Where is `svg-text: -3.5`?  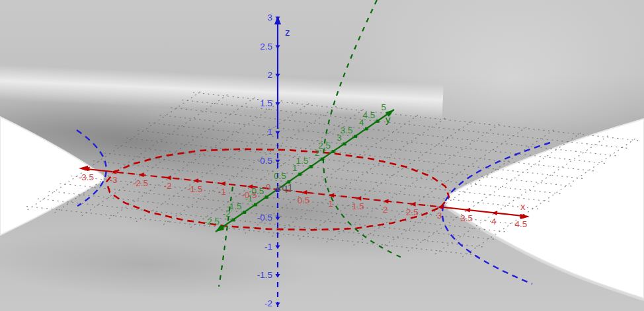
svg-text: -3.5 is located at coordinates (86, 177).